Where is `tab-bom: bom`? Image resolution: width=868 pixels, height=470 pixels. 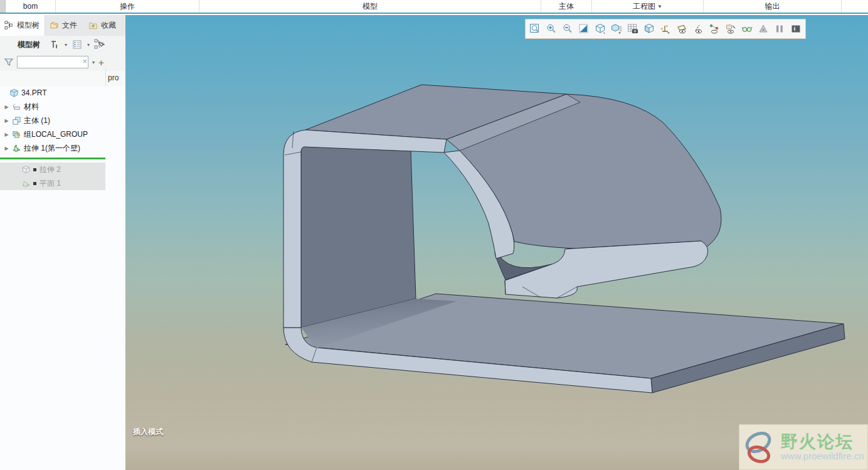
tab-bom: bom is located at coordinates (31, 6).